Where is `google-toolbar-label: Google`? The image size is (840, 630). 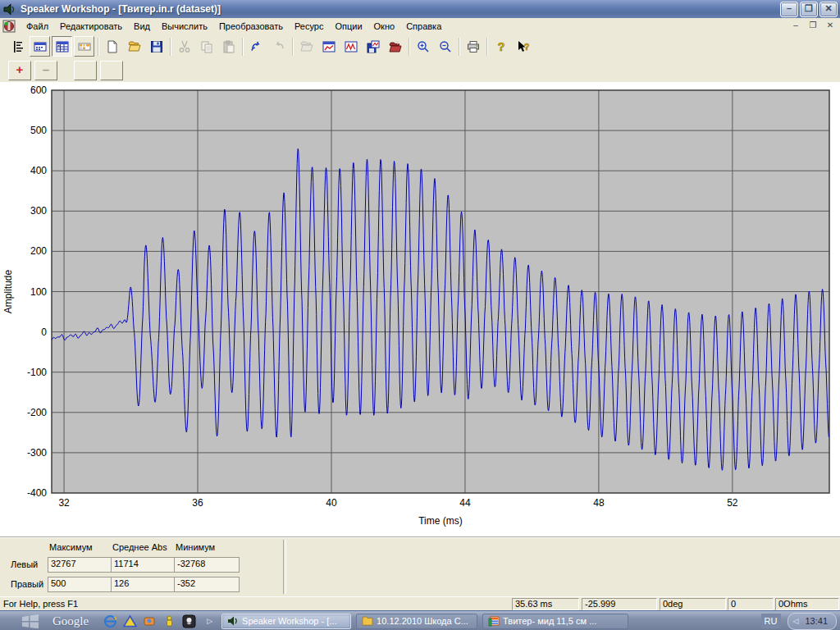
google-toolbar-label: Google is located at coordinates (71, 622).